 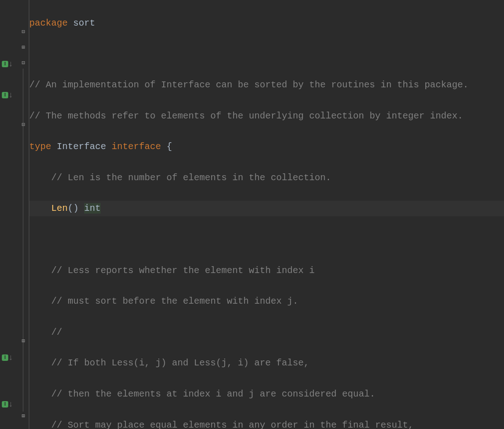 What do you see at coordinates (267, 116) in the screenshot?
I see `code-line: // The methods refer to elements of the …` at bounding box center [267, 116].